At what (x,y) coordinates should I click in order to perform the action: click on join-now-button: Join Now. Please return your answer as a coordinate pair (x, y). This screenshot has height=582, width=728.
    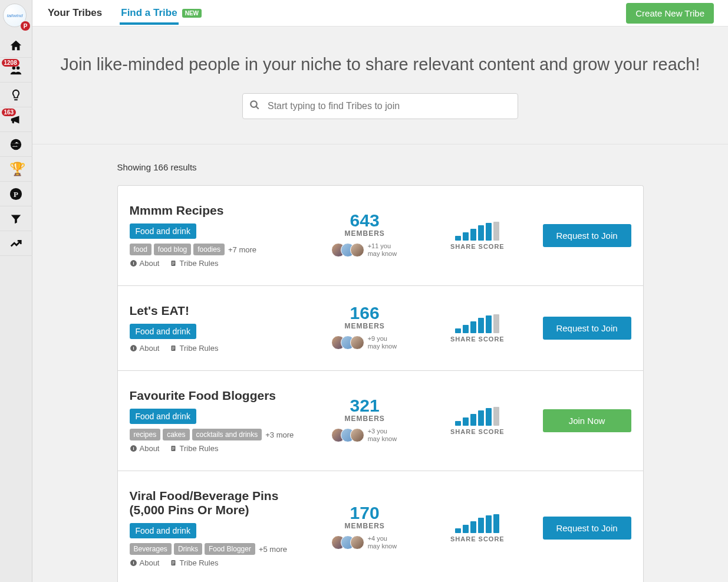
    Looking at the image, I should click on (587, 421).